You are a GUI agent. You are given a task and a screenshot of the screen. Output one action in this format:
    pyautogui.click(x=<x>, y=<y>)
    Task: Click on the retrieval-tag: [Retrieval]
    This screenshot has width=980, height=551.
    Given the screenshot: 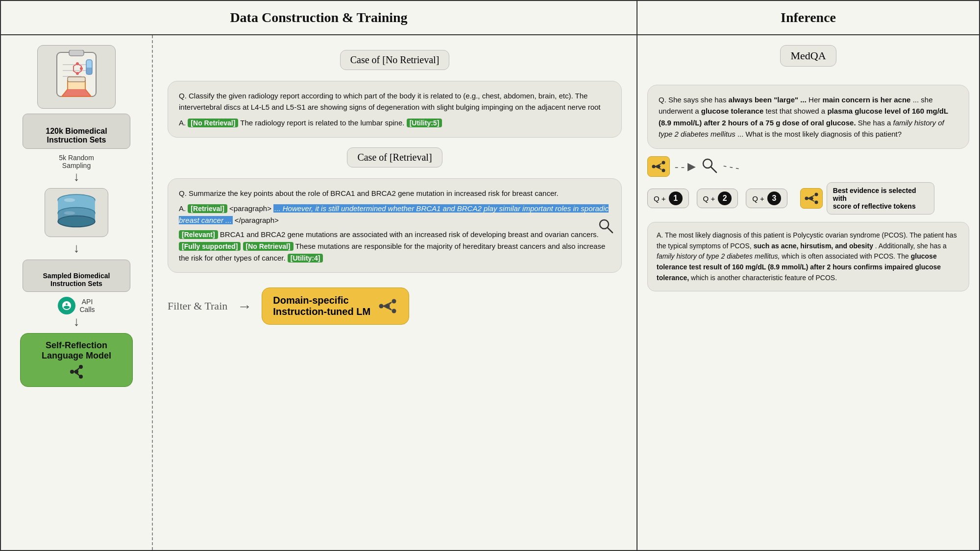 What is the action you would take?
    pyautogui.click(x=207, y=209)
    